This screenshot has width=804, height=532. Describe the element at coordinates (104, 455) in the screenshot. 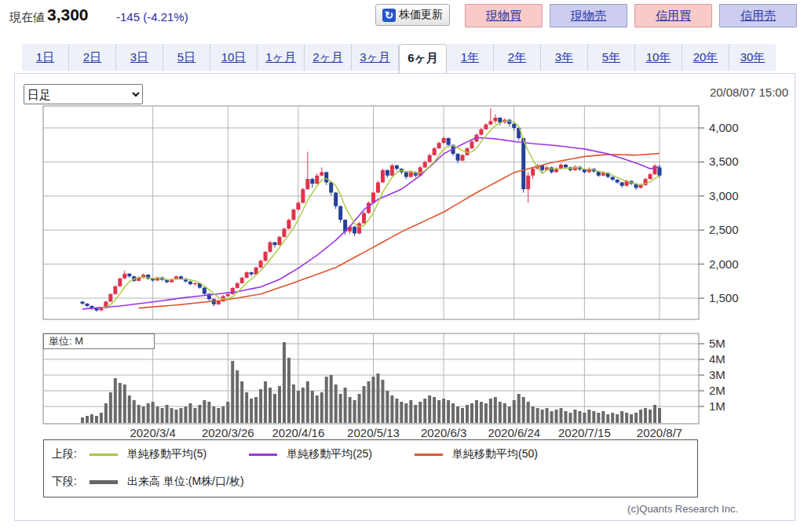

I see `ma5-swatch` at that location.